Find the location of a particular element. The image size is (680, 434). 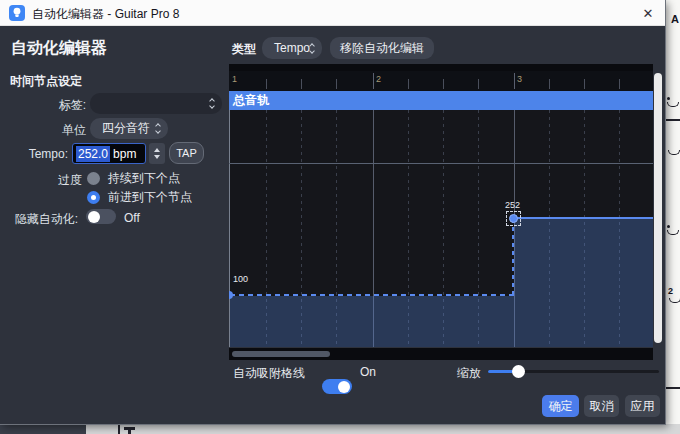

unit-label: 单位 is located at coordinates (53, 130).